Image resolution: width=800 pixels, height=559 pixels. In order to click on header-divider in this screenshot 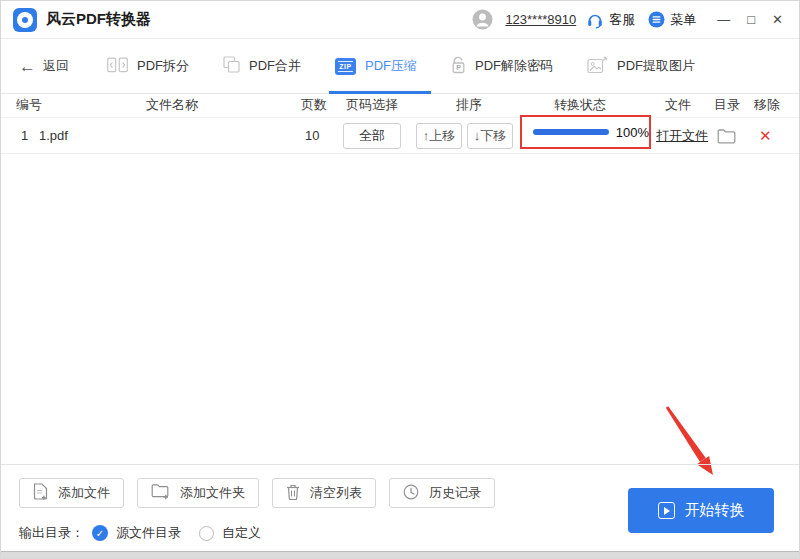, I will do `click(400, 118)`.